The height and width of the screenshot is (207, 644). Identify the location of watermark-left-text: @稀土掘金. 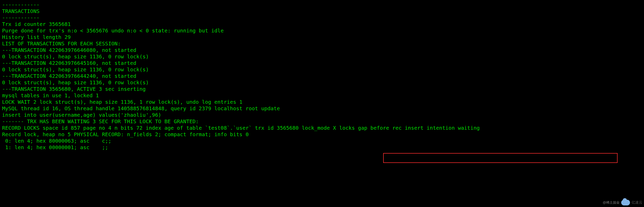
(611, 203).